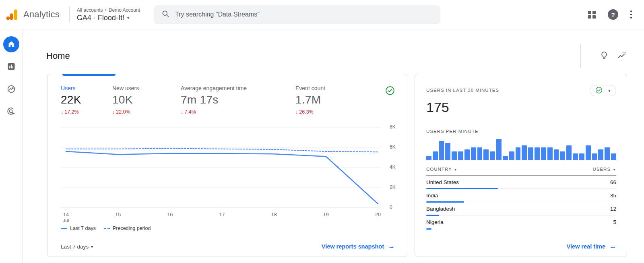  I want to click on help-icon: ?, so click(613, 14).